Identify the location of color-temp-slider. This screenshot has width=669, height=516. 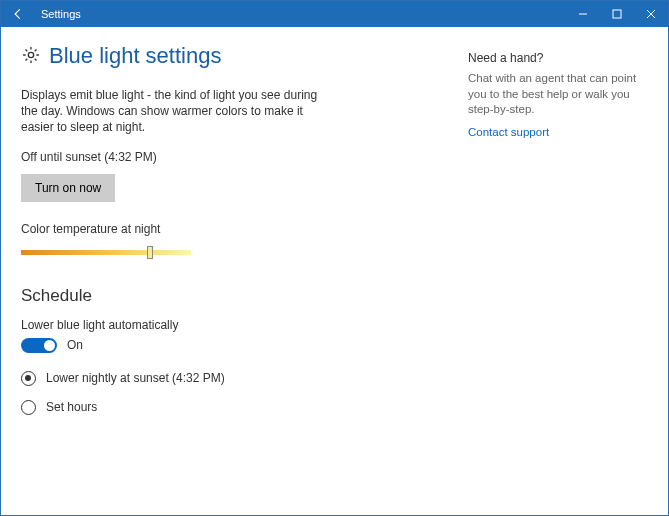
(106, 252).